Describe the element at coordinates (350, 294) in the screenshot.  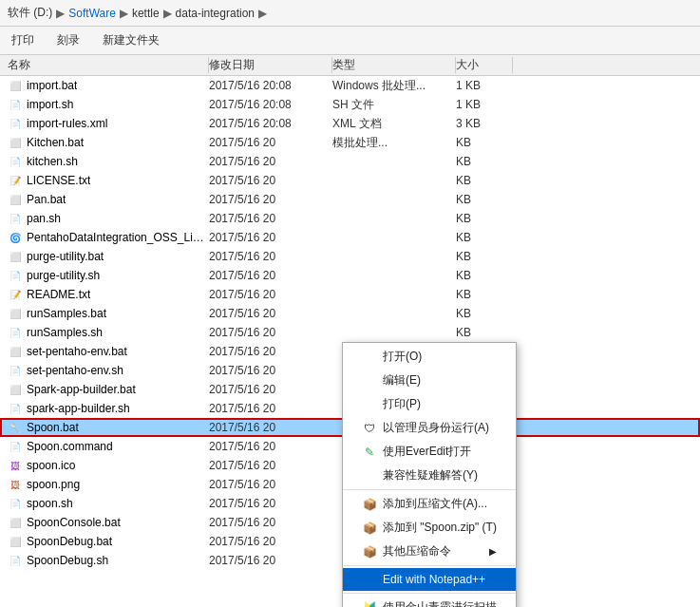
I see `table-row: 📝 README.txt 2017/5/16 20 KB` at that location.